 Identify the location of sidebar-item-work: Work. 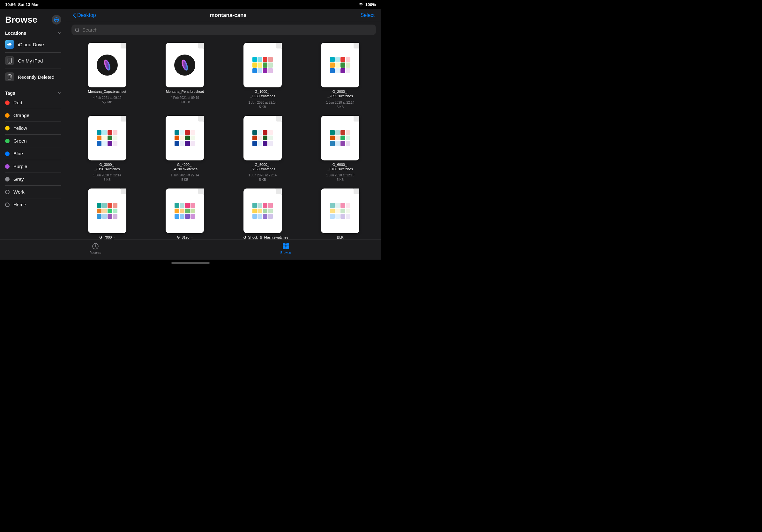
(33, 192).